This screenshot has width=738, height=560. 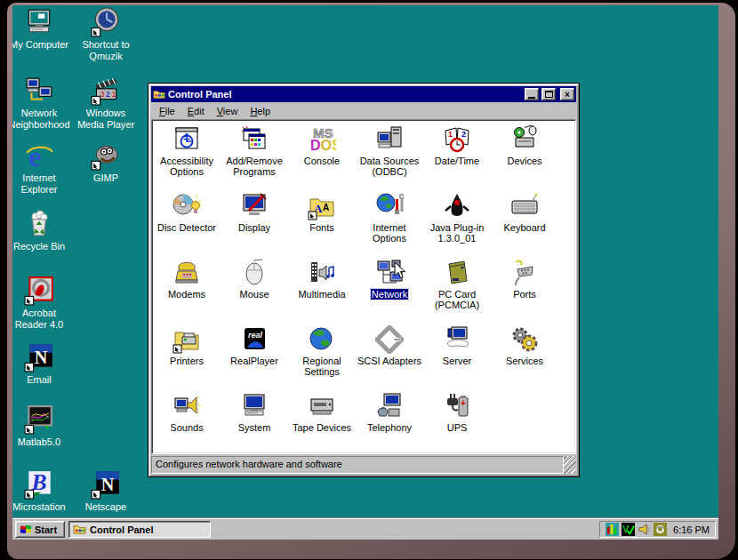 What do you see at coordinates (187, 224) in the screenshot?
I see `cp-item-disc-detector: Disc Detector` at bounding box center [187, 224].